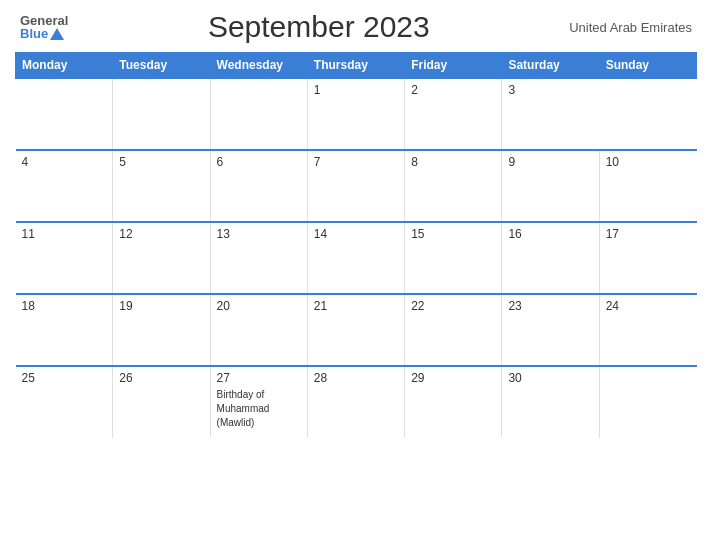  What do you see at coordinates (258, 330) in the screenshot?
I see `cell-sep-20: 20` at bounding box center [258, 330].